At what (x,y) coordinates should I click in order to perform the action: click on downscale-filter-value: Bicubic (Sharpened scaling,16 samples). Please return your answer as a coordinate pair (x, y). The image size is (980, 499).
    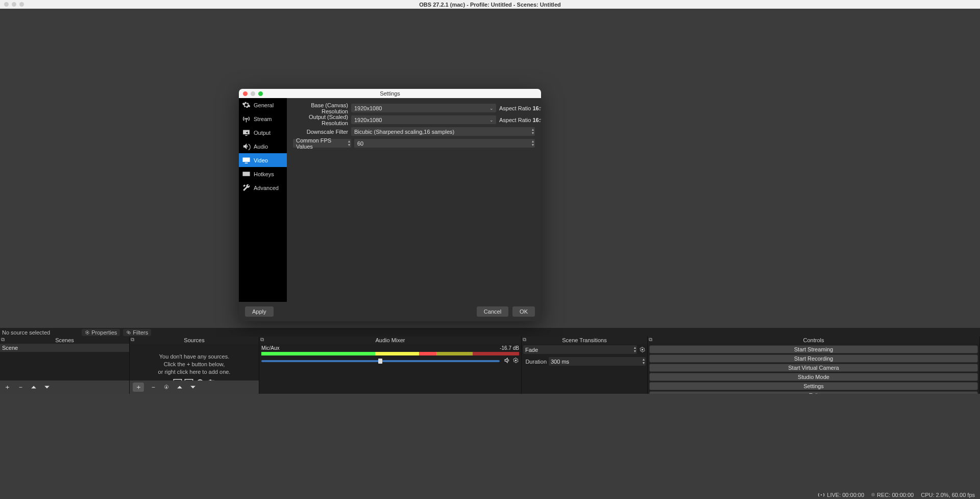
    Looking at the image, I should click on (404, 132).